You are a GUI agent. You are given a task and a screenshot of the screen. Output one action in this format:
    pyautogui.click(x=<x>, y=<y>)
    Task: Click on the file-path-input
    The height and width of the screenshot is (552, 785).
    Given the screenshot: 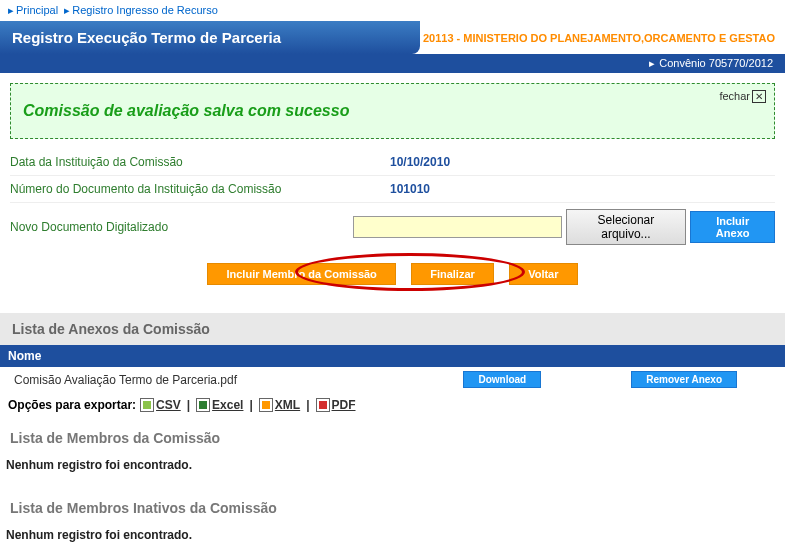 What is the action you would take?
    pyautogui.click(x=457, y=227)
    